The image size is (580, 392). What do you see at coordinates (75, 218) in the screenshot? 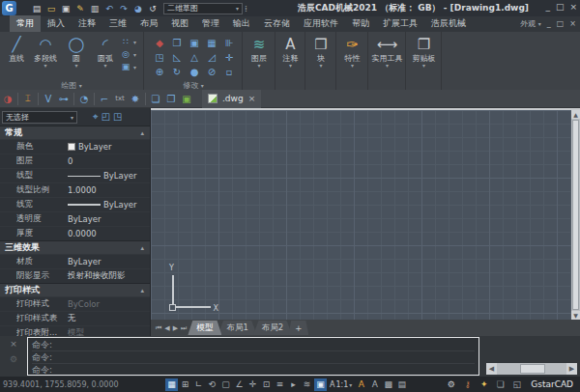
I see `property-row-transparency: 透明度 ByLayer` at bounding box center [75, 218].